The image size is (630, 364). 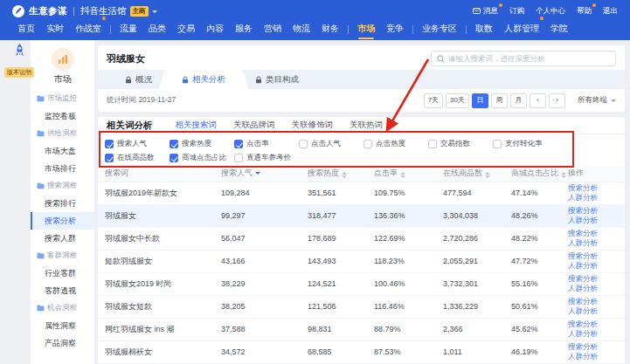 What do you see at coordinates (143, 80) in the screenshot?
I see `tab-label: 概况` at bounding box center [143, 80].